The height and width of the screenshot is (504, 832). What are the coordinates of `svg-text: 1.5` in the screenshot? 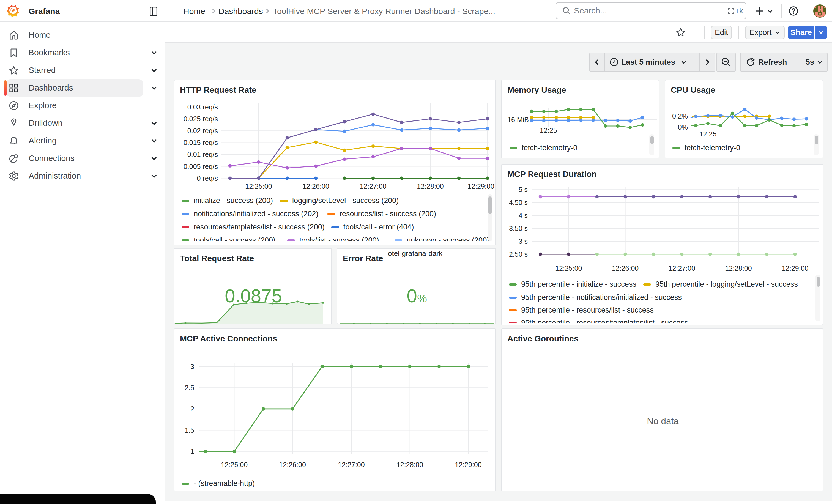 It's located at (189, 430).